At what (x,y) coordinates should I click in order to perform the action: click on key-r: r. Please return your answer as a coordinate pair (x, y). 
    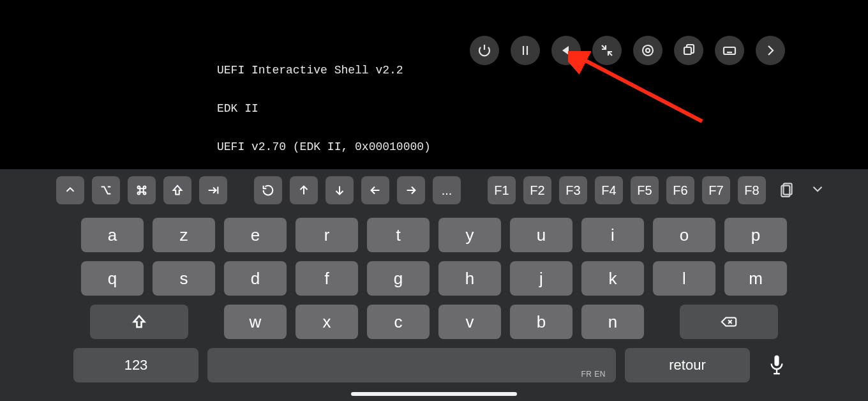
    Looking at the image, I should click on (327, 235).